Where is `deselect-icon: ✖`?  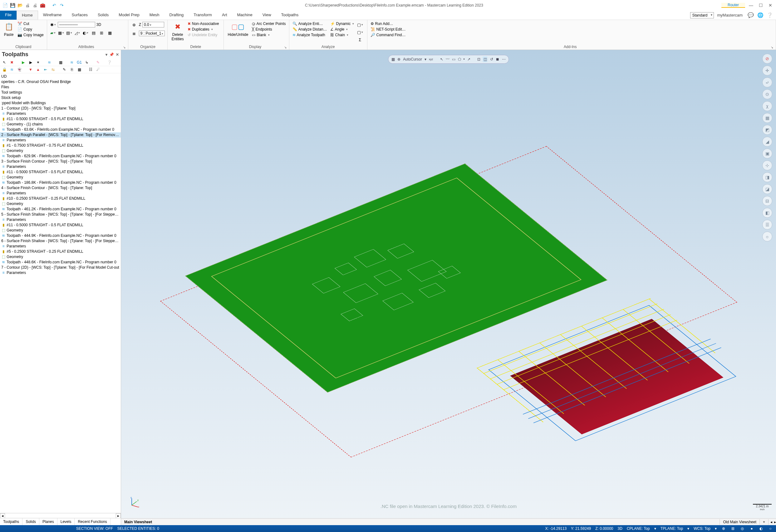
deselect-icon: ✖ is located at coordinates (12, 62).